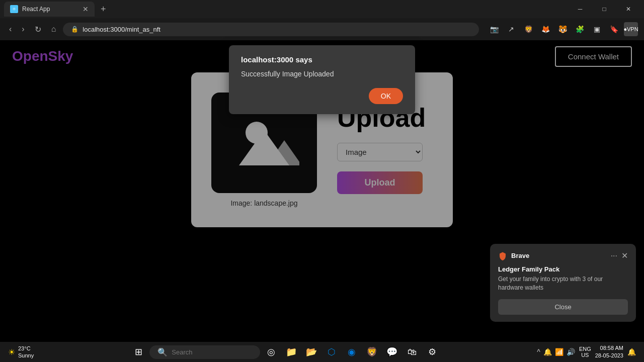  What do you see at coordinates (271, 29) in the screenshot?
I see `url-bar: 🔒 localhost:3000/mint_as_nft` at bounding box center [271, 29].